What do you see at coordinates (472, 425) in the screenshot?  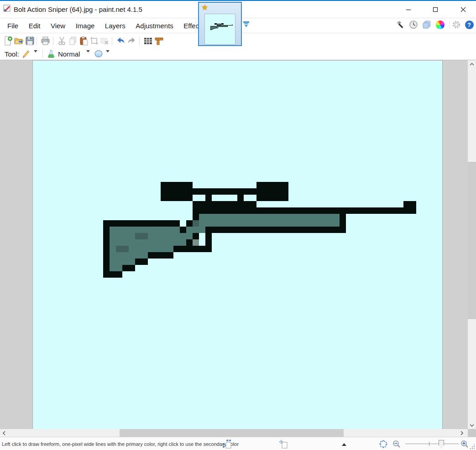 I see `scroll-down-button` at bounding box center [472, 425].